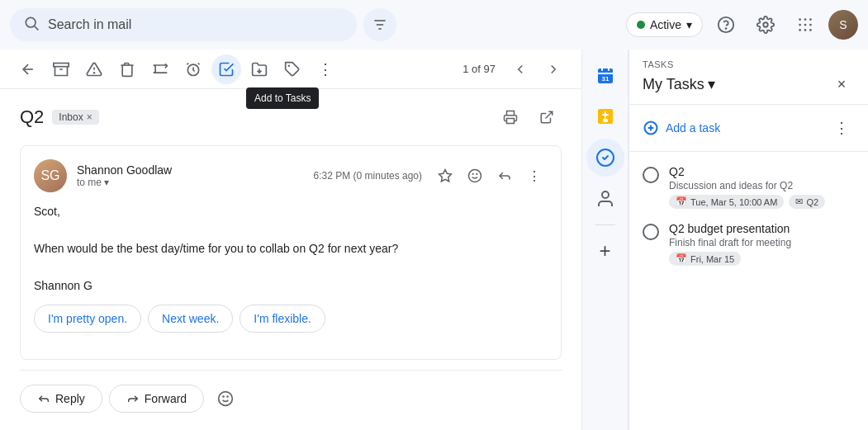  I want to click on label-button, so click(292, 69).